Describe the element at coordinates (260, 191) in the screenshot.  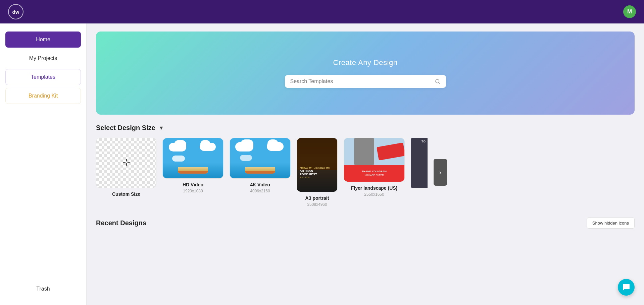
I see `size-card-4k-video-dims: 4096x2160` at that location.